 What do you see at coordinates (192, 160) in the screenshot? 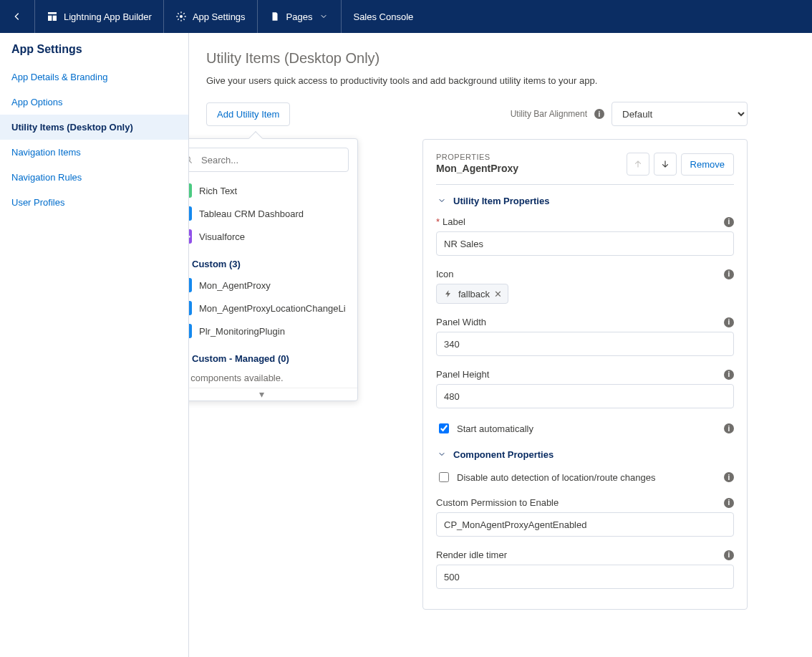
I see `search-icon` at bounding box center [192, 160].